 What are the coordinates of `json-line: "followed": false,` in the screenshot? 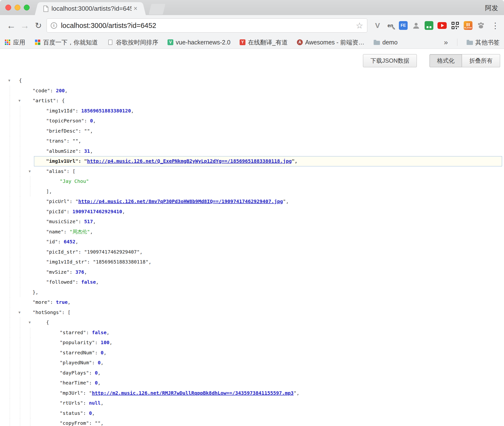 It's located at (252, 282).